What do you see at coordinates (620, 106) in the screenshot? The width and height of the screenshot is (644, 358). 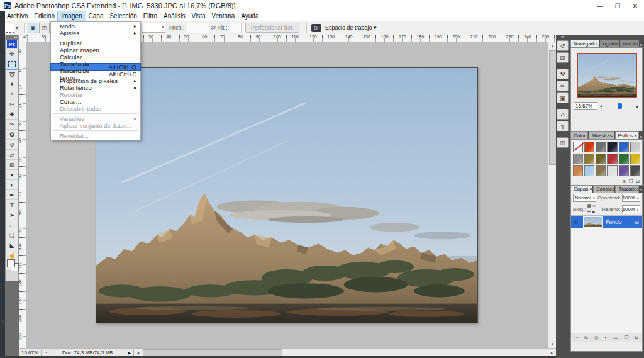 I see `slider-thumb` at bounding box center [620, 106].